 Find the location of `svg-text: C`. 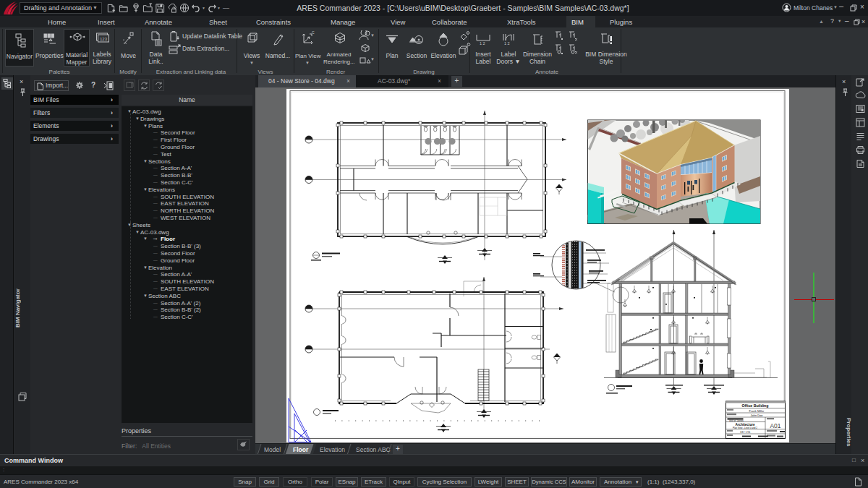

svg-text: C is located at coordinates (313, 33).